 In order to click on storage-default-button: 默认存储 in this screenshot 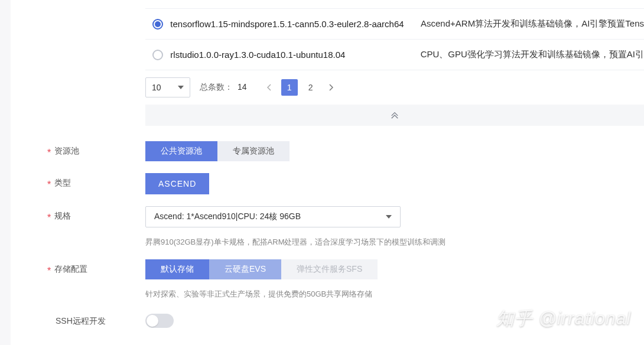, I will do `click(177, 269)`.